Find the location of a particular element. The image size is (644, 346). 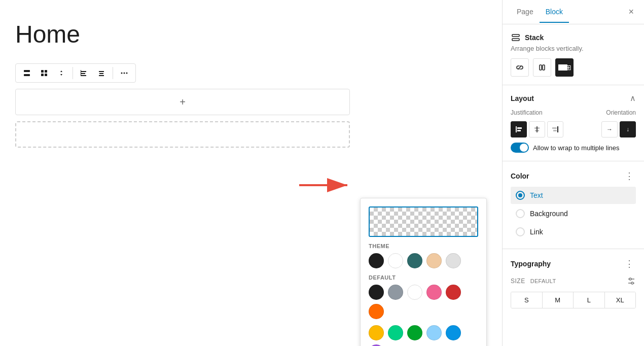

color-picker-popup: THEME DEFAULT is located at coordinates (423, 272).